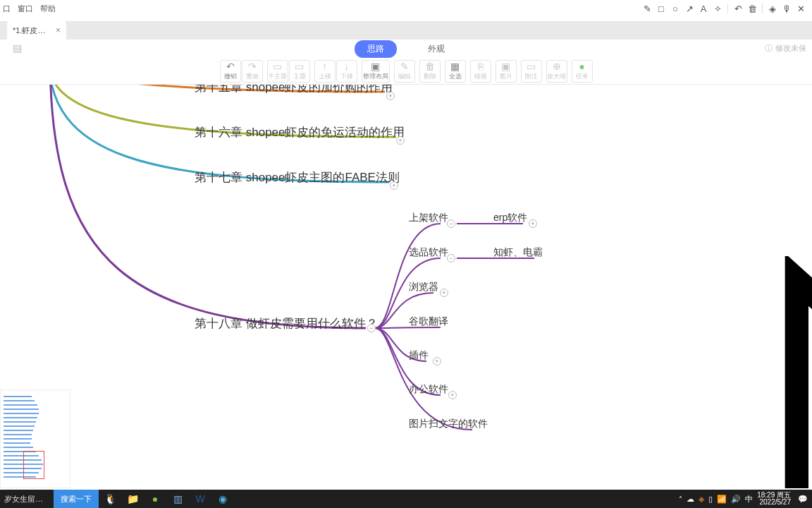 This screenshot has height=508, width=812. I want to click on tab-label: *1.虾皮实…, so click(32, 31).